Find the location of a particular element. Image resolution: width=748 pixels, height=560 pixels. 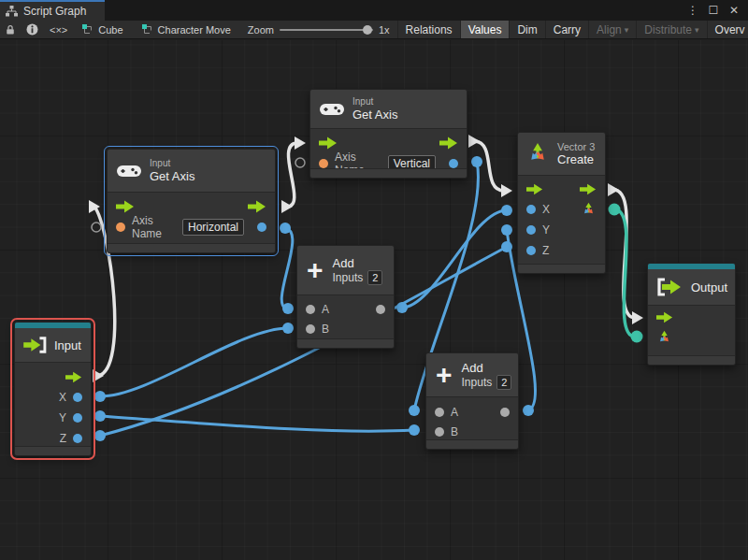

info-icon is located at coordinates (32, 30).